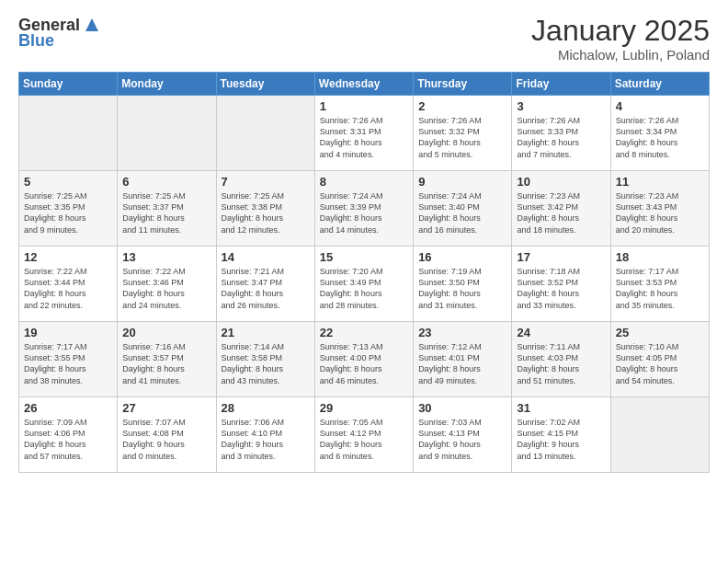 The image size is (728, 563). What do you see at coordinates (660, 182) in the screenshot?
I see `day-number: 11` at bounding box center [660, 182].